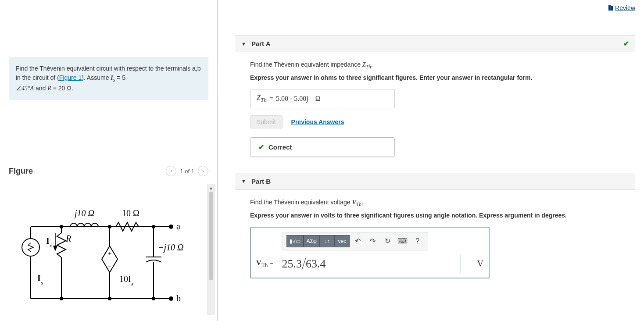  Describe the element at coordinates (84, 213) in the screenshot. I see `svg-text: j10 Ω` at that location.